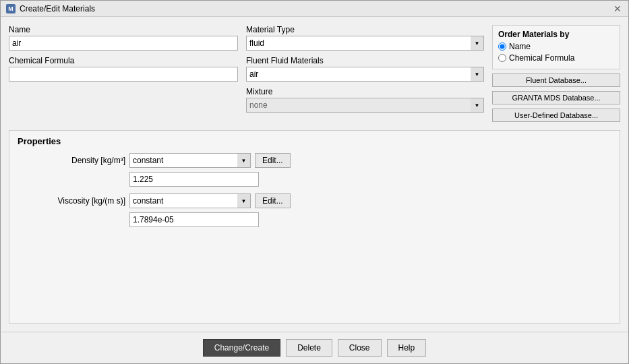  Describe the element at coordinates (556, 47) in the screenshot. I see `order-materials-group: Order Materials by Name Chemical Formula` at that location.